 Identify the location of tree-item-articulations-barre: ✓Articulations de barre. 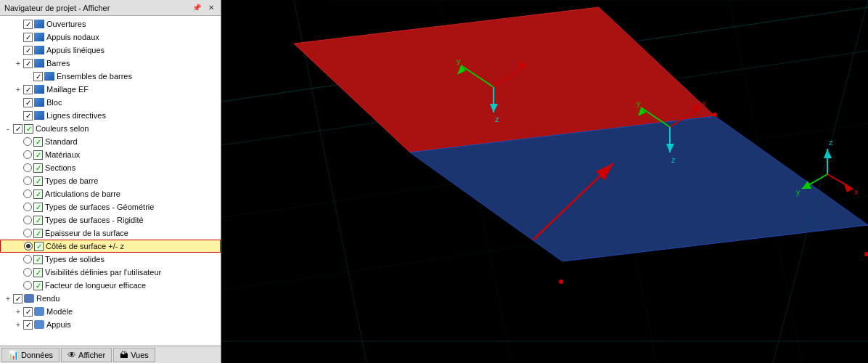
(110, 194).